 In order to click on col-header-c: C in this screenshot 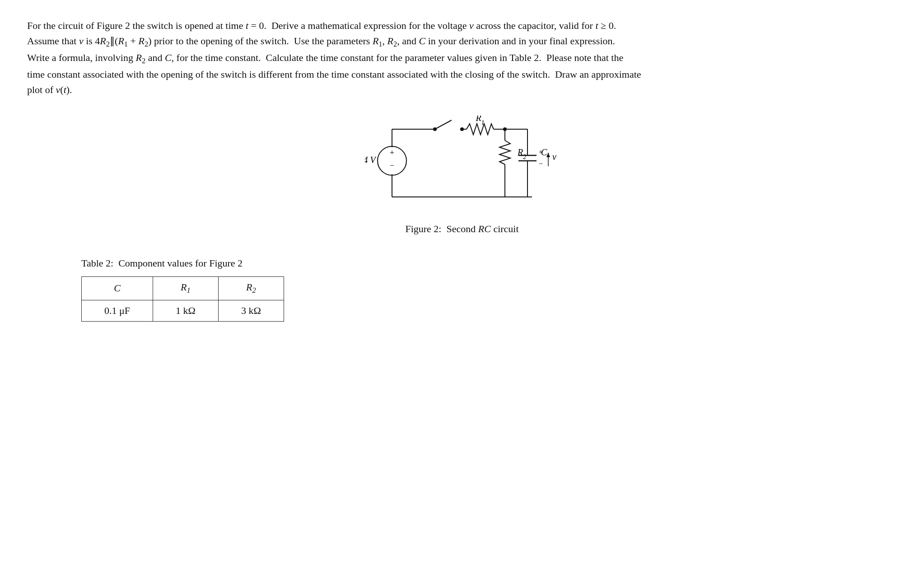, I will do `click(117, 288)`.